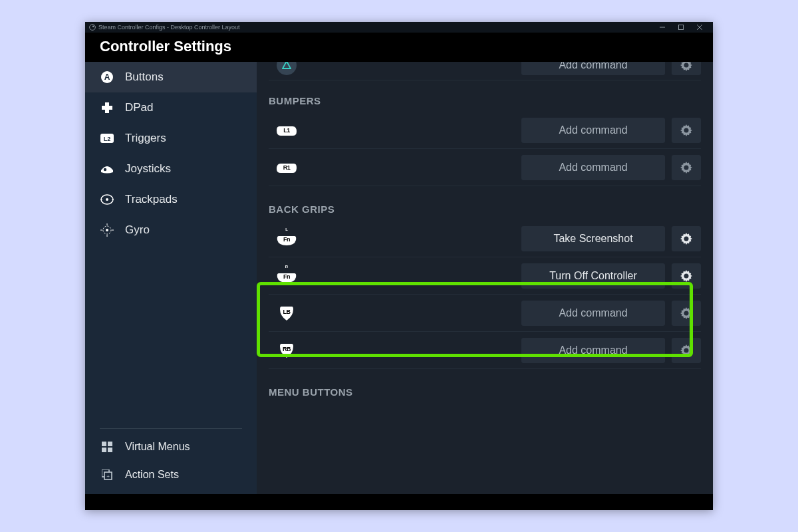  What do you see at coordinates (146, 138) in the screenshot?
I see `sidebar-item-label: Triggers` at bounding box center [146, 138].